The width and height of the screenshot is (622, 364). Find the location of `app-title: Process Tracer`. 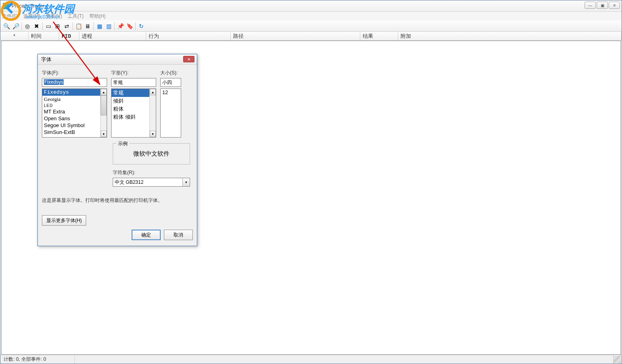

app-title: Process Tracer is located at coordinates (28, 6).